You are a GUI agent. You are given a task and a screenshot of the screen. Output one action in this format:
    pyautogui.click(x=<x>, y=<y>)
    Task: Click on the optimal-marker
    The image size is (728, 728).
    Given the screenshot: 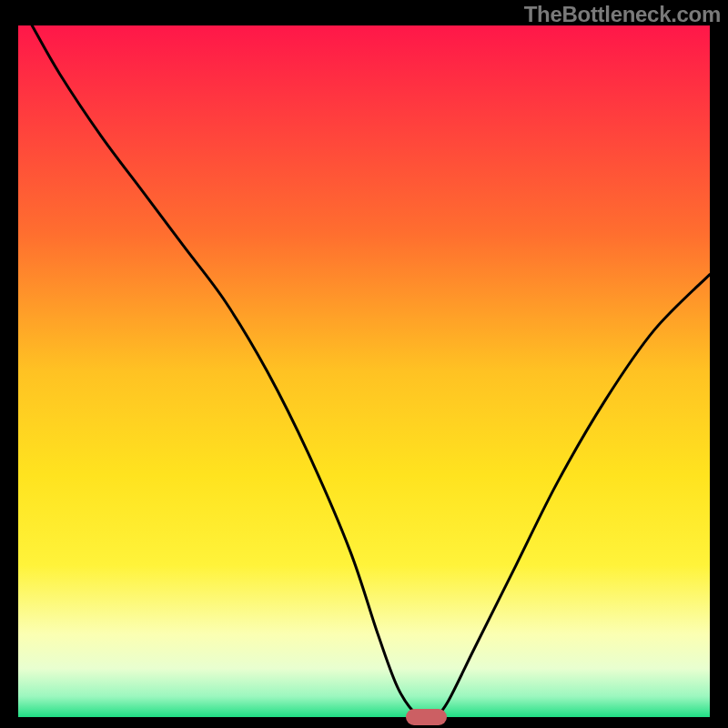 What is the action you would take?
    pyautogui.click(x=427, y=717)
    